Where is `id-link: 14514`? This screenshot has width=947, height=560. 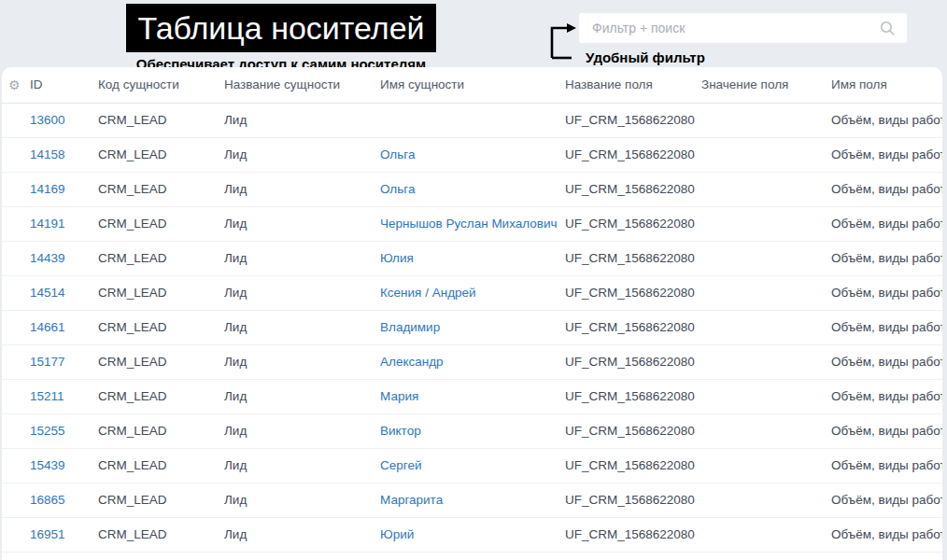
id-link: 14514 is located at coordinates (48, 293).